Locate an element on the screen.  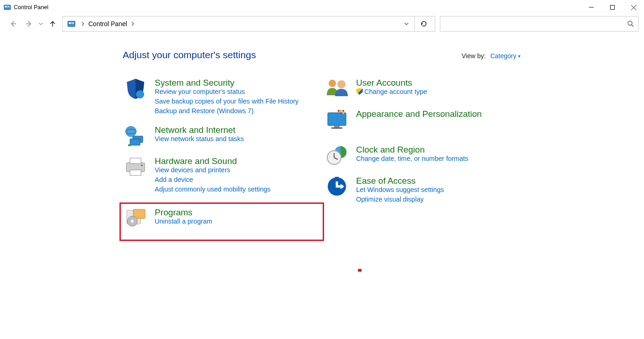
users-title: User Accounts is located at coordinates (384, 82).